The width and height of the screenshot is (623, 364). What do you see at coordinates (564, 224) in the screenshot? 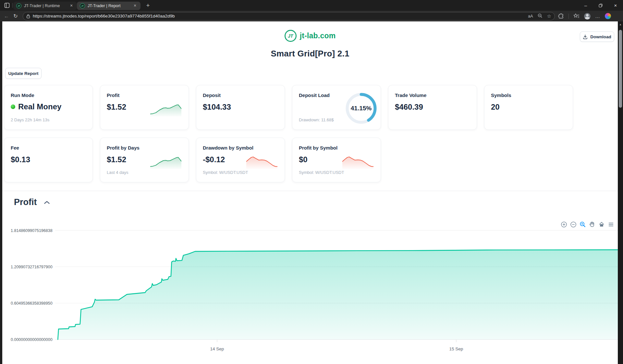
I see `chart-zoom-in-icon` at bounding box center [564, 224].